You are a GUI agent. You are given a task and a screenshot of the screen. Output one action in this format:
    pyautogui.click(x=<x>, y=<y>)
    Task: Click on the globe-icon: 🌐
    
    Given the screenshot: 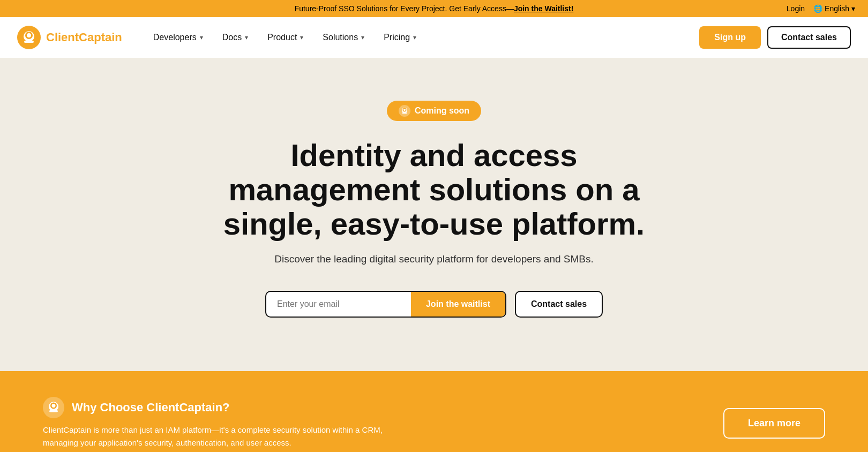 What is the action you would take?
    pyautogui.click(x=818, y=9)
    